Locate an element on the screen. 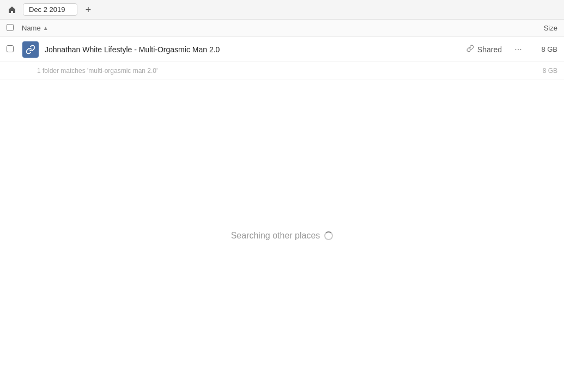 Image resolution: width=564 pixels, height=392 pixels. summary-row: 1 folder matches 'multi-orgasmic man 2.0… is located at coordinates (282, 71).